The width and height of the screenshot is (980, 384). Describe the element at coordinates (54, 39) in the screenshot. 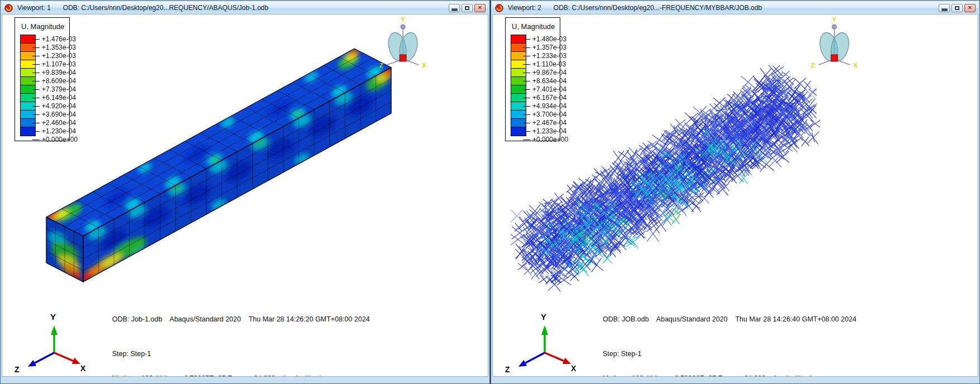

I see `legend-label: +1.476e-03` at that location.